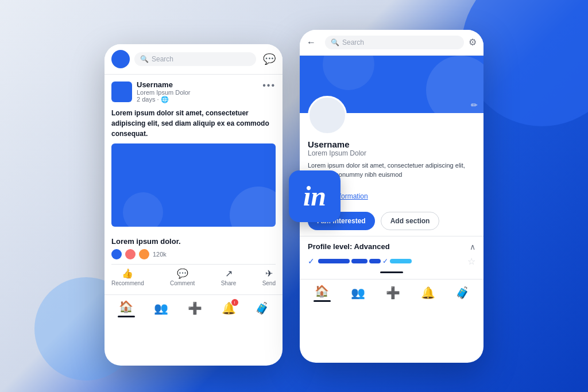 This screenshot has height=392, width=588. What do you see at coordinates (315, 196) in the screenshot?
I see `linkedin-in-text: in` at bounding box center [315, 196].